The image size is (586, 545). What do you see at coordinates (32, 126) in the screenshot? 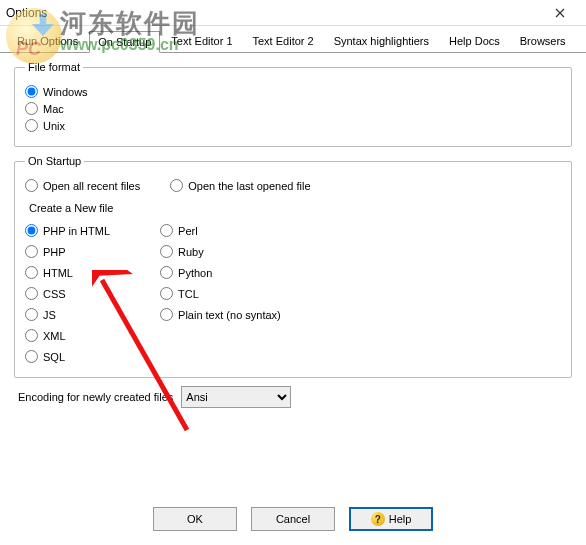
I see `radio-unix` at bounding box center [32, 126].